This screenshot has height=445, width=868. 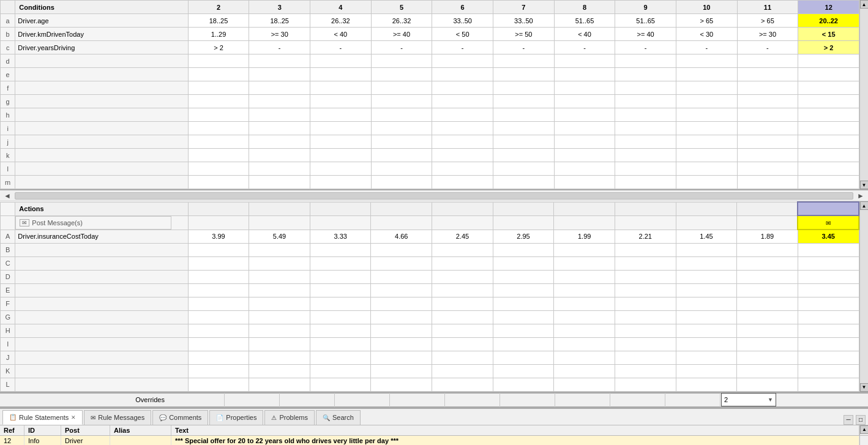 What do you see at coordinates (645, 236) in the screenshot?
I see `cell-A-9: 2.21` at bounding box center [645, 236].